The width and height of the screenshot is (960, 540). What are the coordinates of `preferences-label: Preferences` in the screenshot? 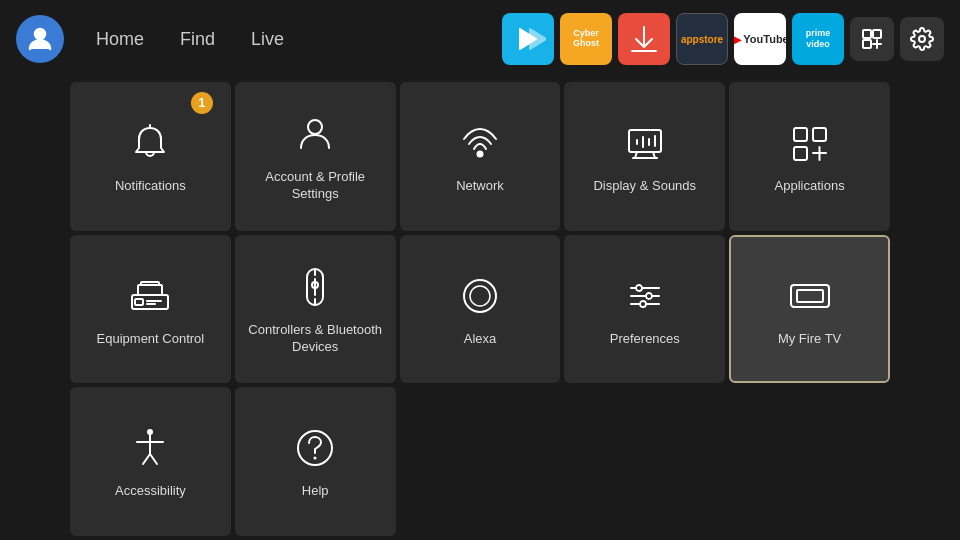 It's located at (645, 340).